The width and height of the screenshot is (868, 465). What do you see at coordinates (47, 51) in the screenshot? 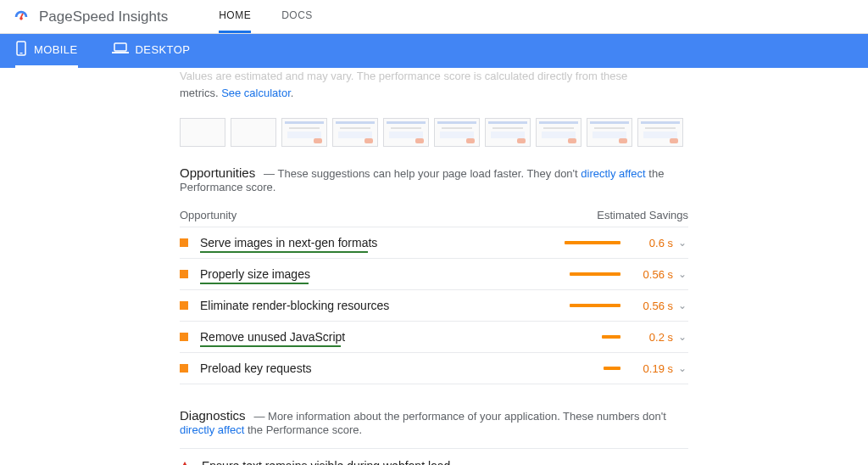
I see `tab-mobile: MOBILE` at bounding box center [47, 51].